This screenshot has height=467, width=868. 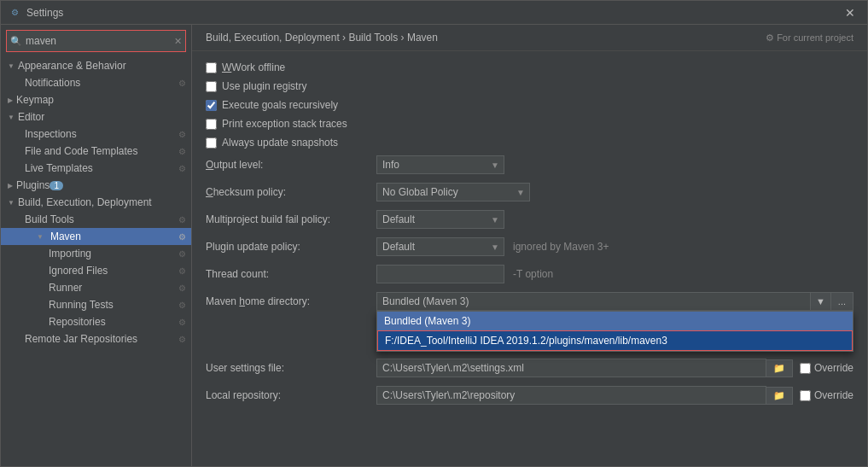 What do you see at coordinates (440, 274) in the screenshot?
I see `thread-count-input` at bounding box center [440, 274].